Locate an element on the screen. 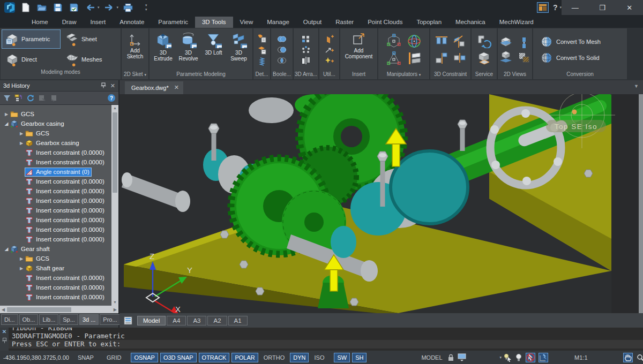 The height and width of the screenshot is (364, 643). toggle-snap: SNAP is located at coordinates (86, 358).